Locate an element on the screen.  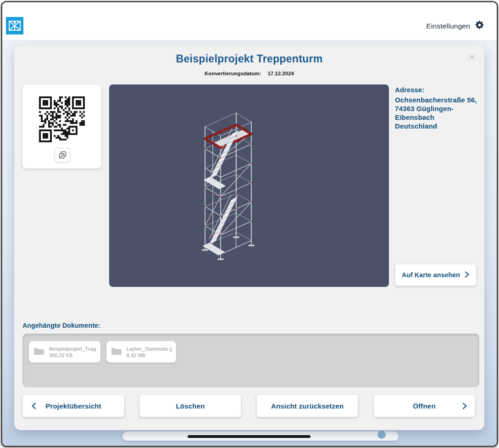
delete-label: Löschen is located at coordinates (190, 406).